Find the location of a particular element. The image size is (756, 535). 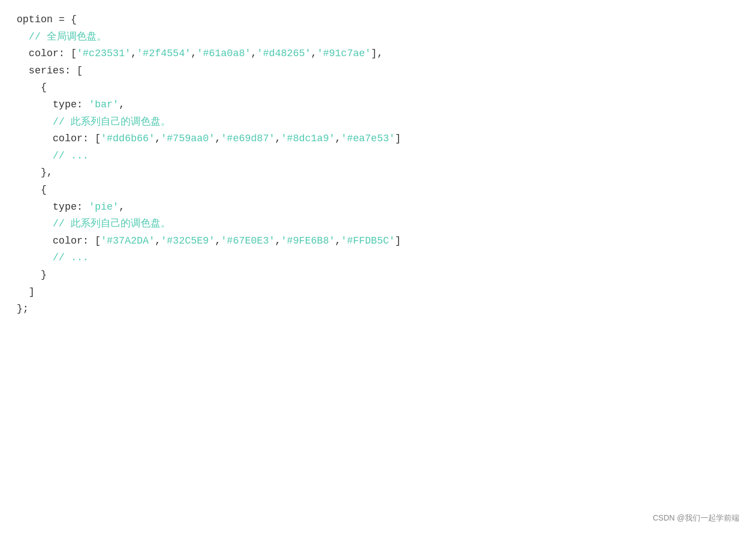

code-token: = { is located at coordinates (64, 19).